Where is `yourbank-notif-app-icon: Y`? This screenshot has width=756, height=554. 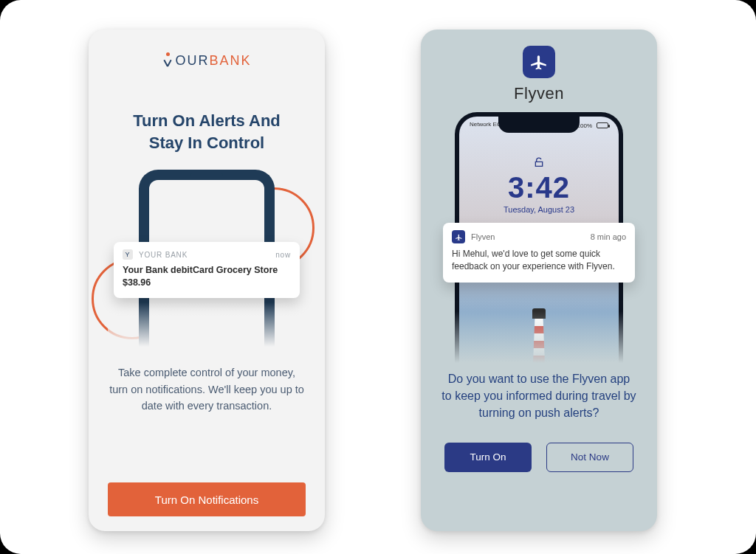
yourbank-notif-app-icon: Y is located at coordinates (128, 255).